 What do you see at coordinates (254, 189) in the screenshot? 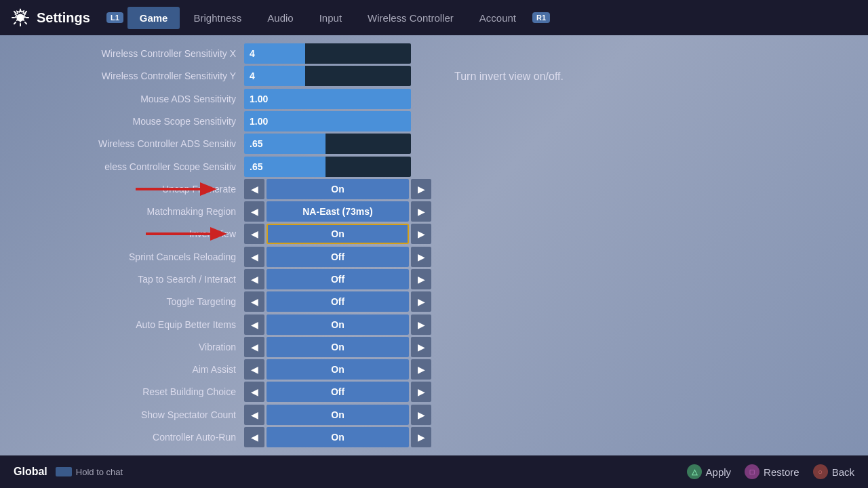
I see `uncap-framerate-left-btn: ◀` at bounding box center [254, 189].